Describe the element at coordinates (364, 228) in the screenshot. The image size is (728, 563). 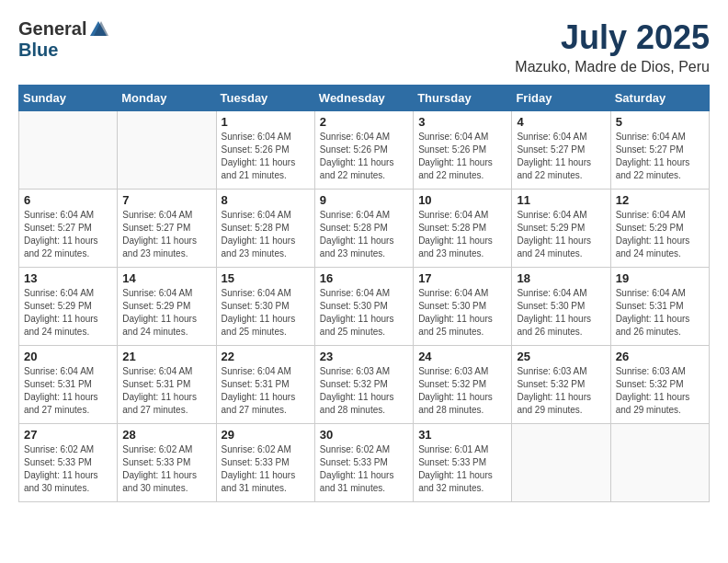
I see `calendar-week-2: 6Sunrise: 6:04 AM Sunset: 5:27 PM Daylig…` at that location.